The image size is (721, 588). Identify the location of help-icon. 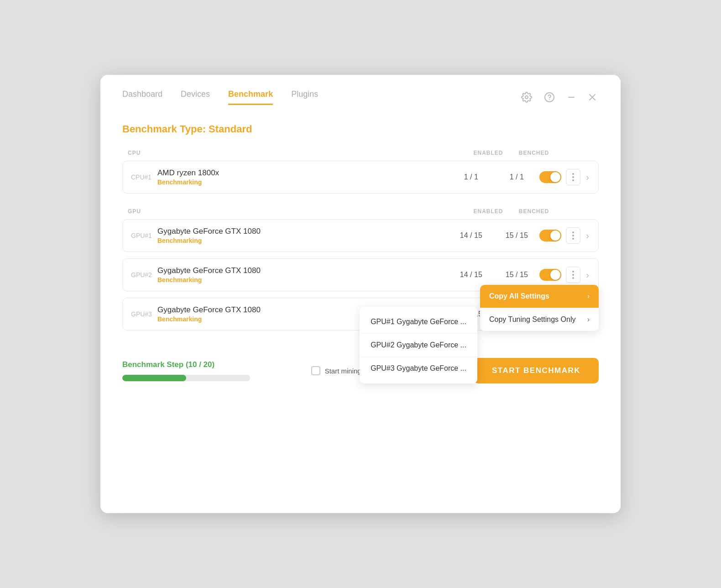
(549, 97).